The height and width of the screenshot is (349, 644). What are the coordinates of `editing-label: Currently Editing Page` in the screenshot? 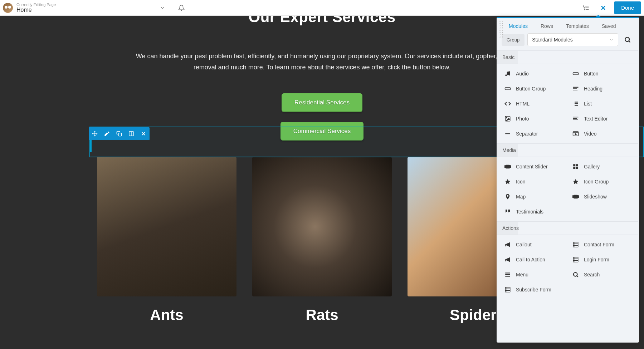 It's located at (36, 5).